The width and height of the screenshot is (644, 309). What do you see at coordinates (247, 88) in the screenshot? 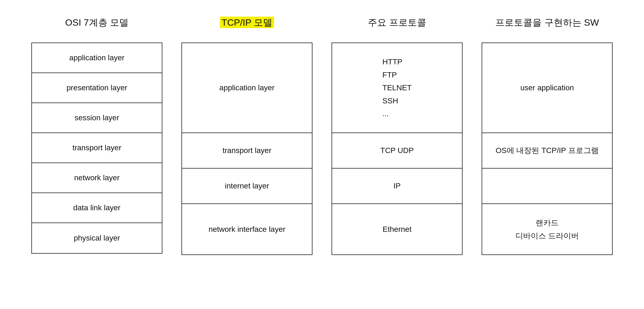
I see `tcpip-application-layer: application layer` at bounding box center [247, 88].